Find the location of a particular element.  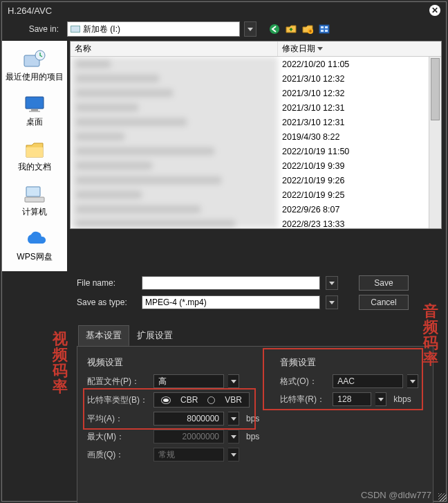

video-heading: 视频设置 is located at coordinates (173, 363).